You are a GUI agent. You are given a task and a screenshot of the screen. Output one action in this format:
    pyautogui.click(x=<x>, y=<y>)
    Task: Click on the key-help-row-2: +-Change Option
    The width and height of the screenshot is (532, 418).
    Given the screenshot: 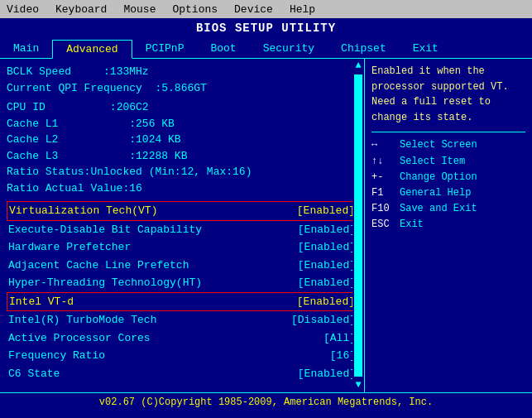 What is the action you would take?
    pyautogui.click(x=448, y=177)
    